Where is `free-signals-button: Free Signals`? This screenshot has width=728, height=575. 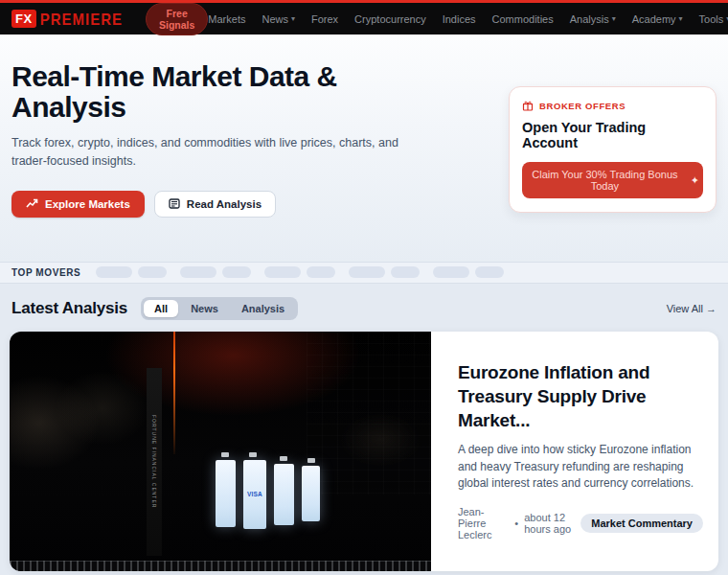
free-signals-button: Free Signals is located at coordinates (176, 19).